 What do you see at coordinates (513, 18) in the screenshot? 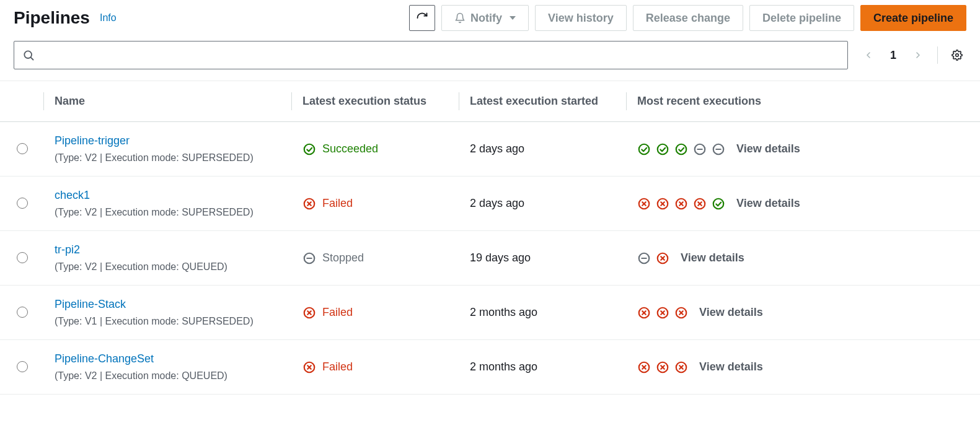
I see `chevron-down-icon` at bounding box center [513, 18].